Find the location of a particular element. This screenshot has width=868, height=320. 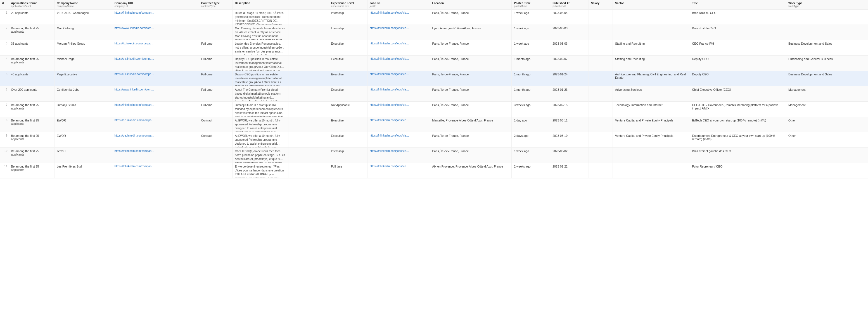

col-sector: Sector is located at coordinates (652, 5).